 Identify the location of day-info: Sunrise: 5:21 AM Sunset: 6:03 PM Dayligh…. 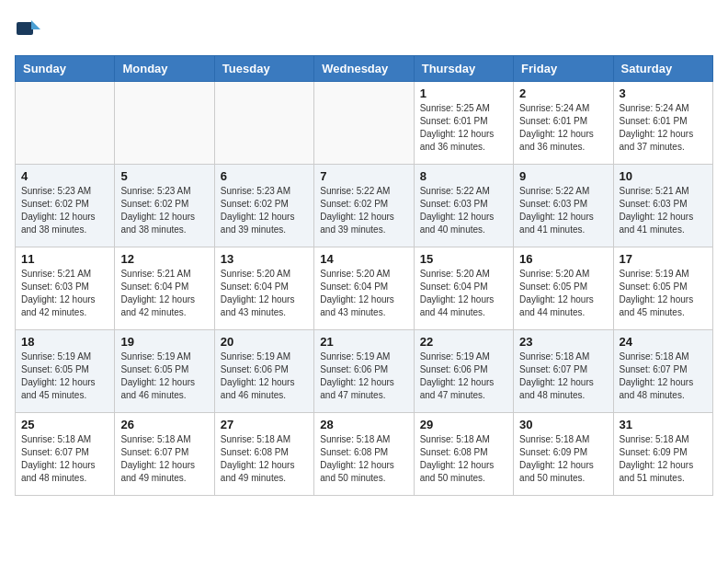
(64, 293).